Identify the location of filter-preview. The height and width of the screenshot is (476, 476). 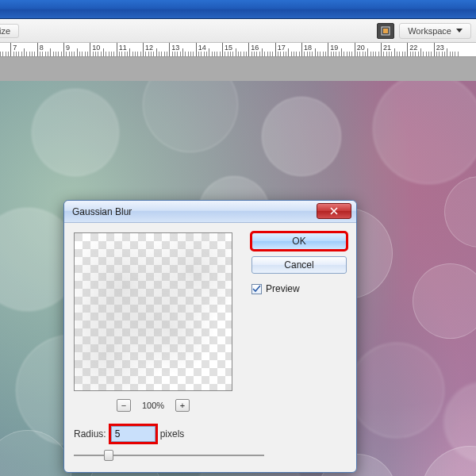
(153, 312).